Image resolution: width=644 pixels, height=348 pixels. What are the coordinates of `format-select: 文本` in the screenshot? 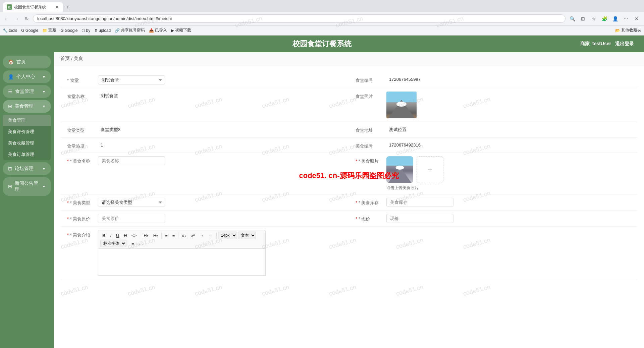 It's located at (247, 235).